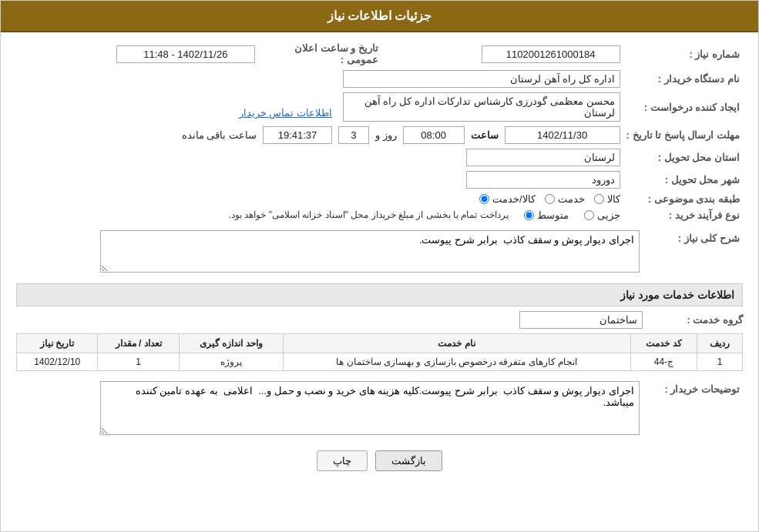  I want to click on buyer-desc-value: اجرای دیوار پوش و سقف کاذب برابر شرح پیو…, so click(330, 410).